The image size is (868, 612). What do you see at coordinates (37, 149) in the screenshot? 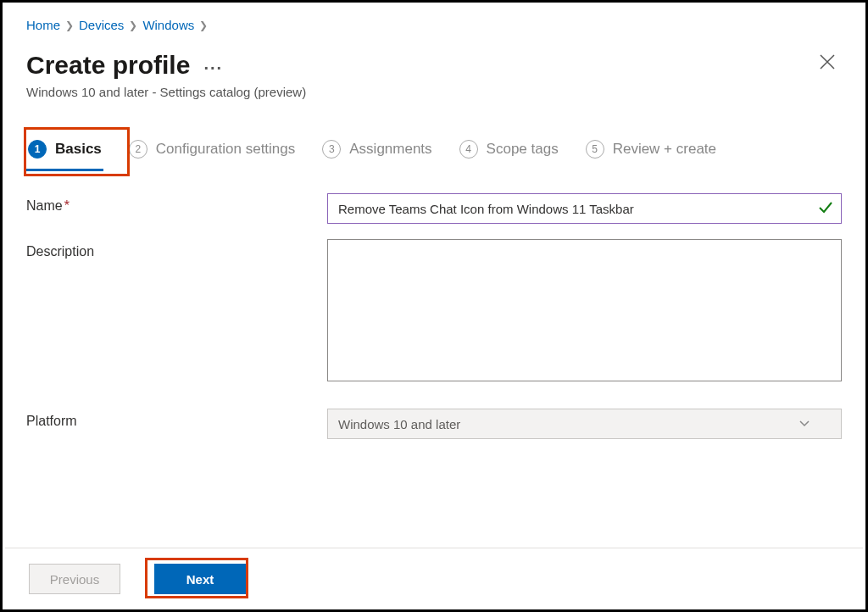
I see `step-number: 1` at bounding box center [37, 149].